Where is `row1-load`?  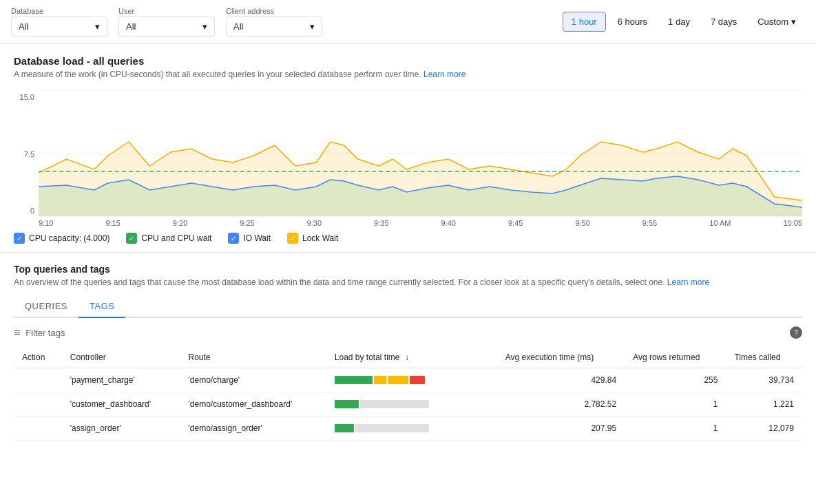
row1-load is located at coordinates (412, 380).